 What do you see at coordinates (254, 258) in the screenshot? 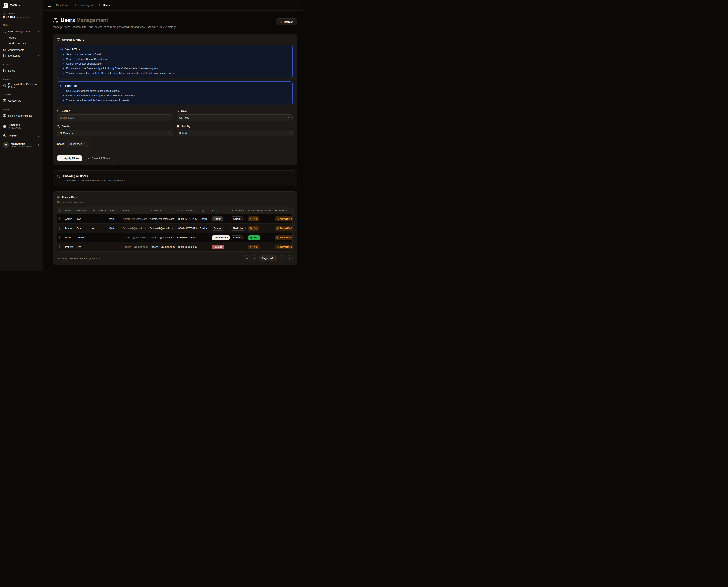
I see `prev-page-button` at bounding box center [254, 258].